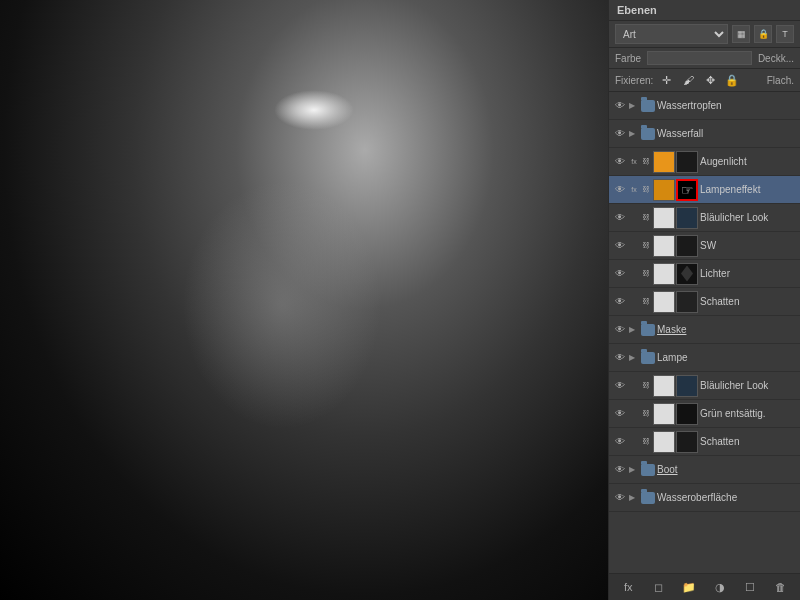  What do you see at coordinates (710, 80) in the screenshot?
I see `fix-move-icon: ✥` at bounding box center [710, 80].